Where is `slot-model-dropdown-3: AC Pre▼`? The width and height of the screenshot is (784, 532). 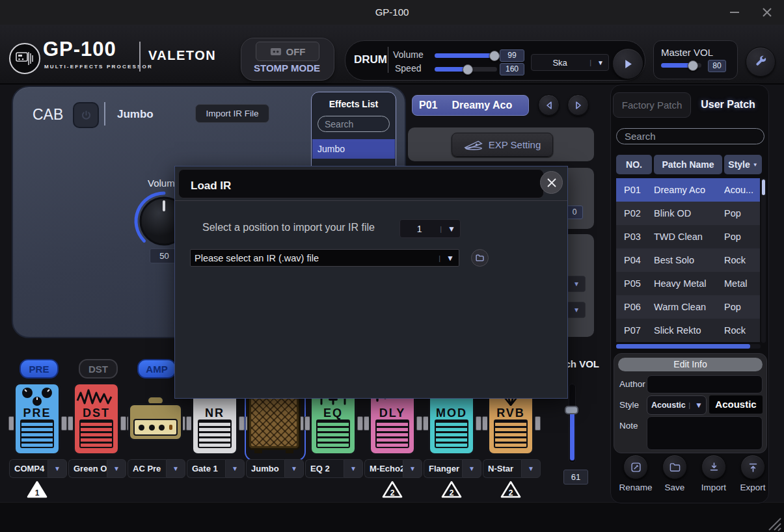
slot-model-dropdown-3: AC Pre▼ is located at coordinates (156, 468).